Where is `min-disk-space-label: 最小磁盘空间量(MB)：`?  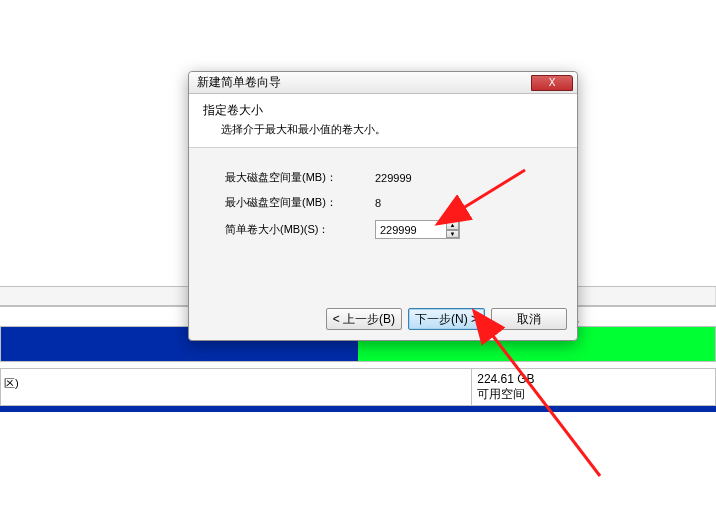
min-disk-space-label: 最小磁盘空间量(MB)： is located at coordinates (300, 202).